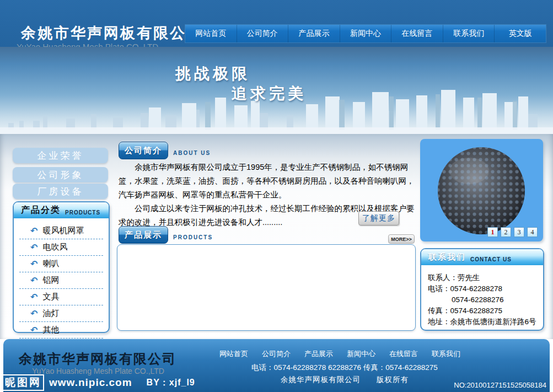 The image size is (553, 392). Describe the element at coordinates (493, 322) in the screenshot. I see `contact-value: 余姚市低塘街道新洋路6号` at that location.